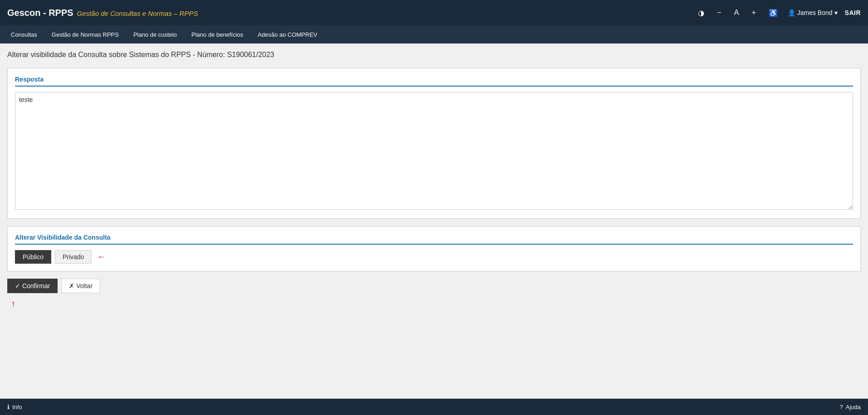 The height and width of the screenshot is (415, 868). I want to click on nav-item-plano-beneficios: Plano de benefícios, so click(217, 34).